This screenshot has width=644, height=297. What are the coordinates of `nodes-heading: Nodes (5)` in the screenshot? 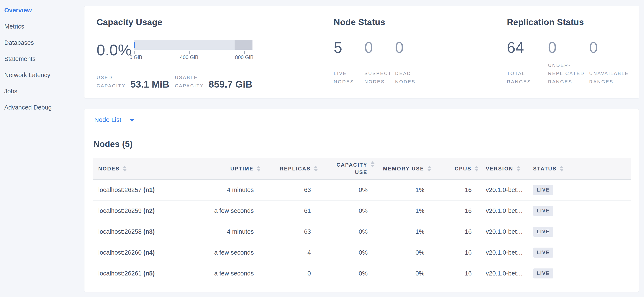 It's located at (362, 144).